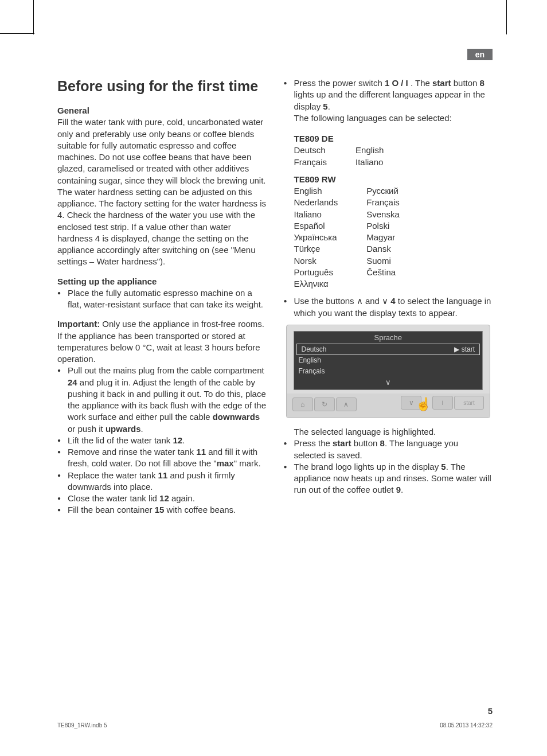 Image resolution: width=547 pixels, height=756 pixels. I want to click on setup-heading: Setting up the appliance, so click(162, 282).